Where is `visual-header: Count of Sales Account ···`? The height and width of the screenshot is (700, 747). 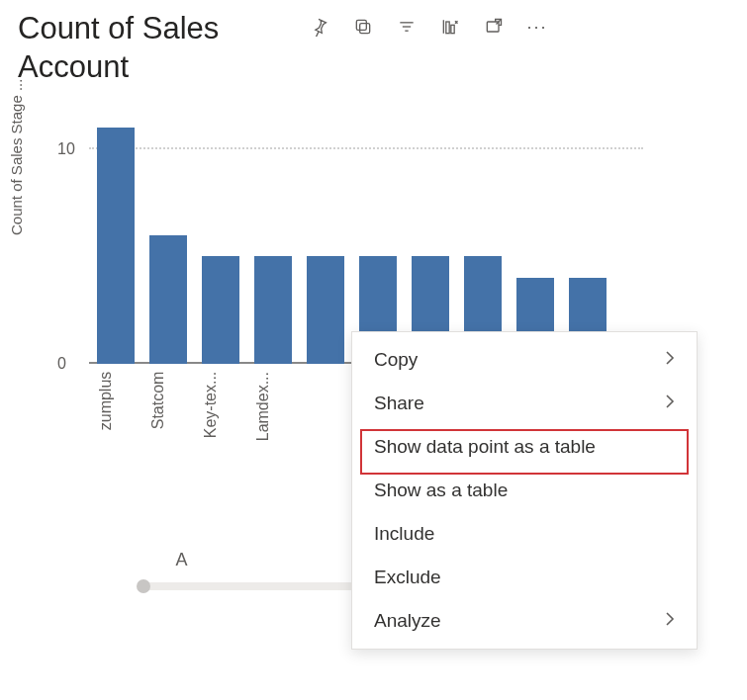 visual-header: Count of Sales Account ··· is located at coordinates (374, 44).